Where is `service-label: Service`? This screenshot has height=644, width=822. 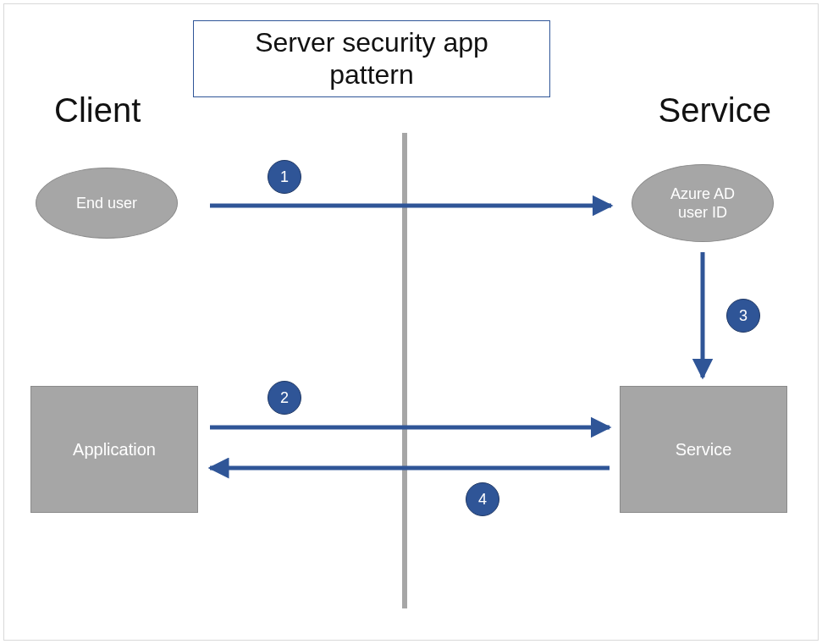 service-label: Service is located at coordinates (704, 450).